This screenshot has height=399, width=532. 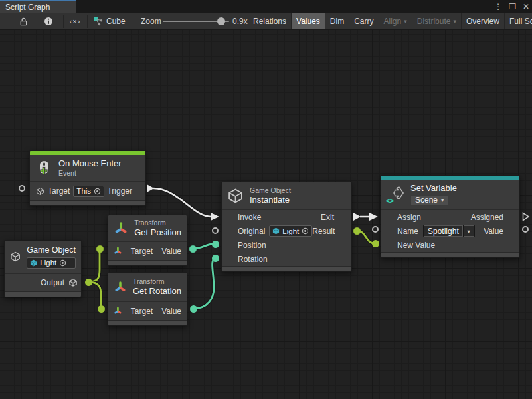 What do you see at coordinates (88, 178) in the screenshot?
I see `node-on-mouse-enter: On Mouse Enter Event Target This Trigger` at bounding box center [88, 178].